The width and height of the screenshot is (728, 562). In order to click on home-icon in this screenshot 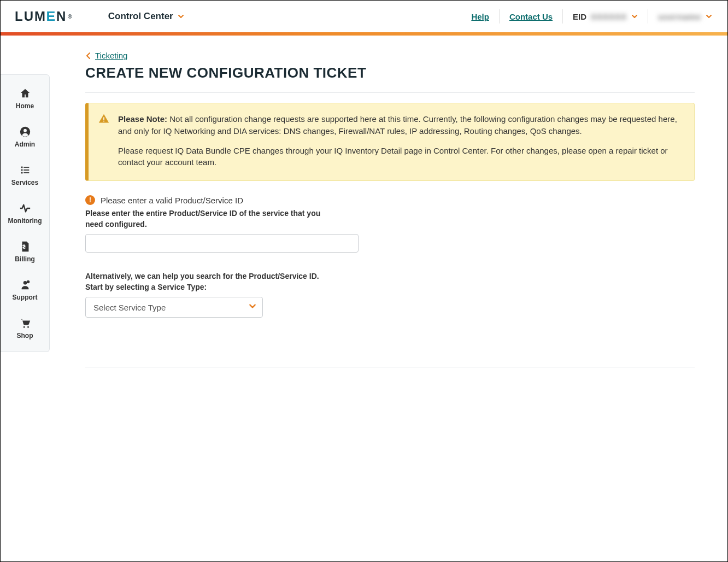, I will do `click(25, 93)`.